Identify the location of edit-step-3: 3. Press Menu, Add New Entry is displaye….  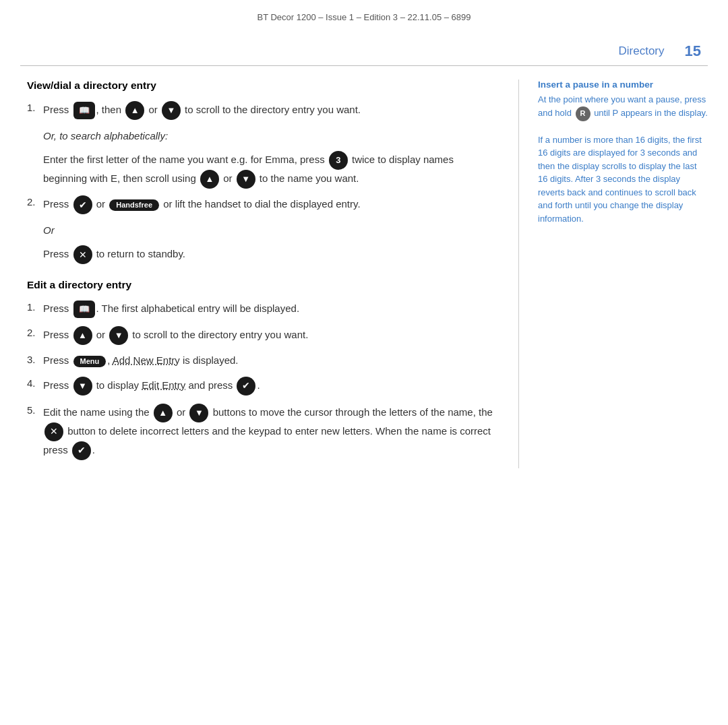
(263, 361).